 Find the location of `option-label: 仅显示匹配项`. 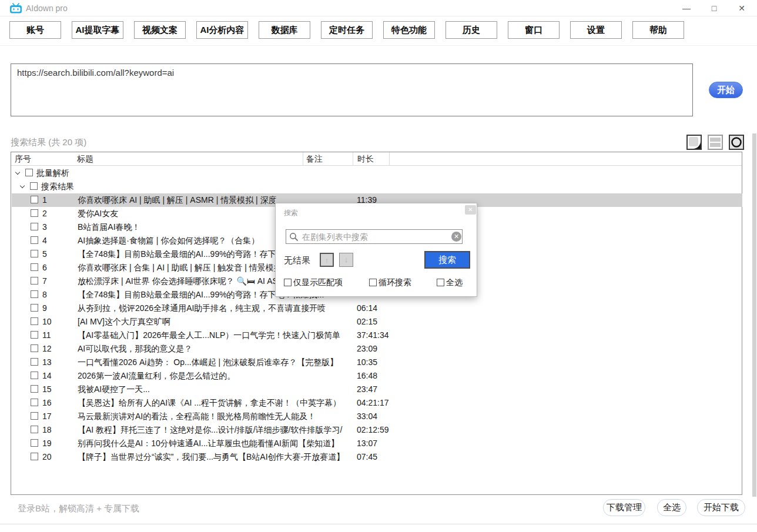

option-label: 仅显示匹配项 is located at coordinates (318, 282).